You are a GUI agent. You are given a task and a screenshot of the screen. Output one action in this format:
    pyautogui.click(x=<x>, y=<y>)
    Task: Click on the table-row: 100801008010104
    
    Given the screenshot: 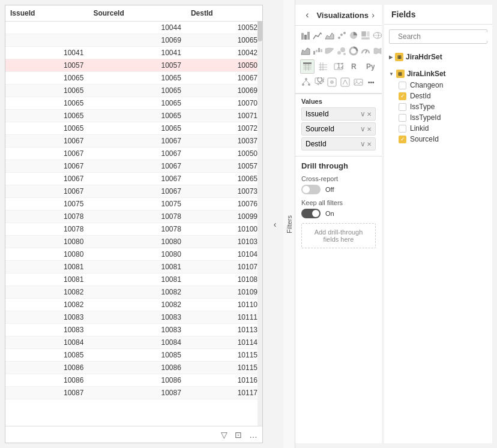 What is the action you would take?
    pyautogui.click(x=134, y=254)
    